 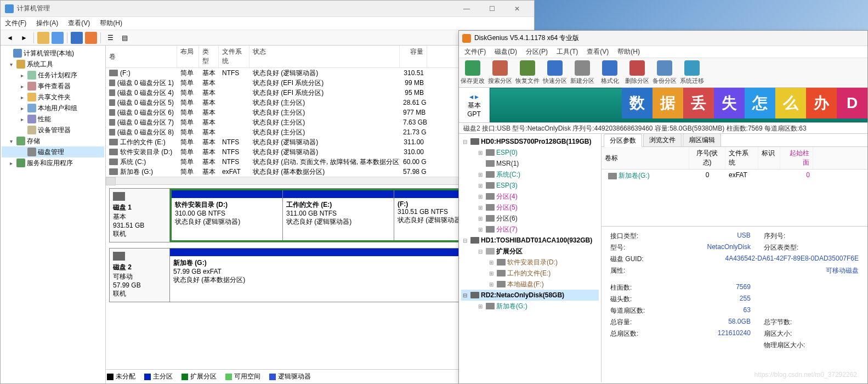 I want to click on options-icon, so click(x=91, y=38).